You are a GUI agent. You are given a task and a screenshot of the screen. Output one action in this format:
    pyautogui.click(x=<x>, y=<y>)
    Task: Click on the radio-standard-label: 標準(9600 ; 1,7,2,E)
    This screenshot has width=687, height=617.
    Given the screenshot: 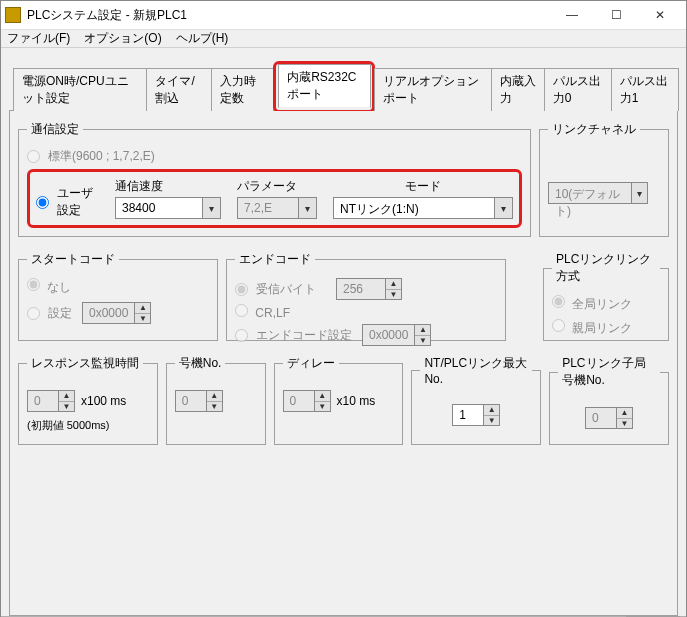 What is the action you would take?
    pyautogui.click(x=102, y=156)
    